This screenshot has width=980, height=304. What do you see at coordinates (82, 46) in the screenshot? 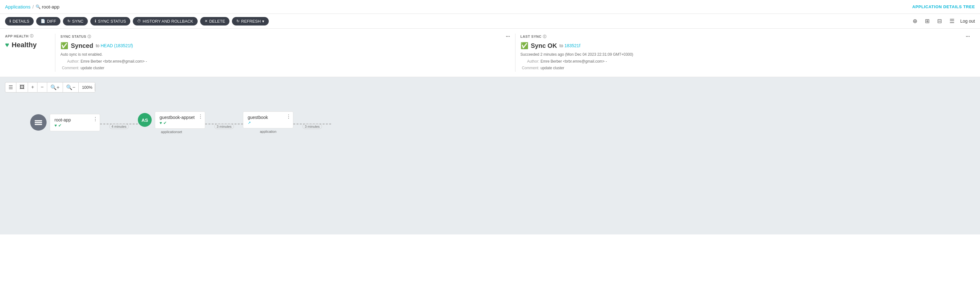
I see `synced-badge: Synced` at bounding box center [82, 46].